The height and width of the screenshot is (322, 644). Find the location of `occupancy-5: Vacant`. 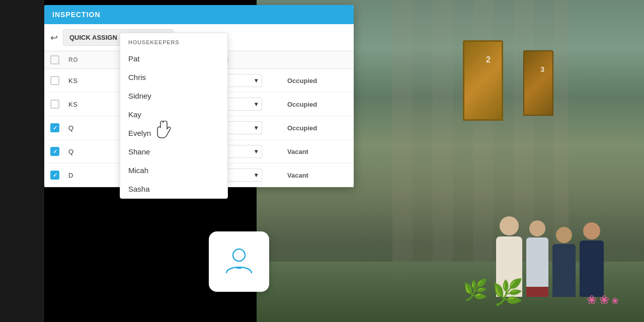

occupancy-5: Vacant is located at coordinates (298, 175).